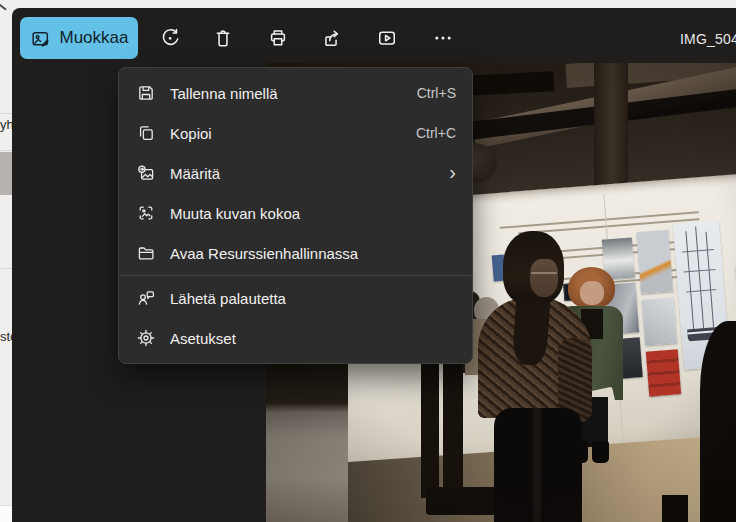 This screenshot has width=736, height=522. Describe the element at coordinates (146, 93) in the screenshot. I see `save-icon` at that location.